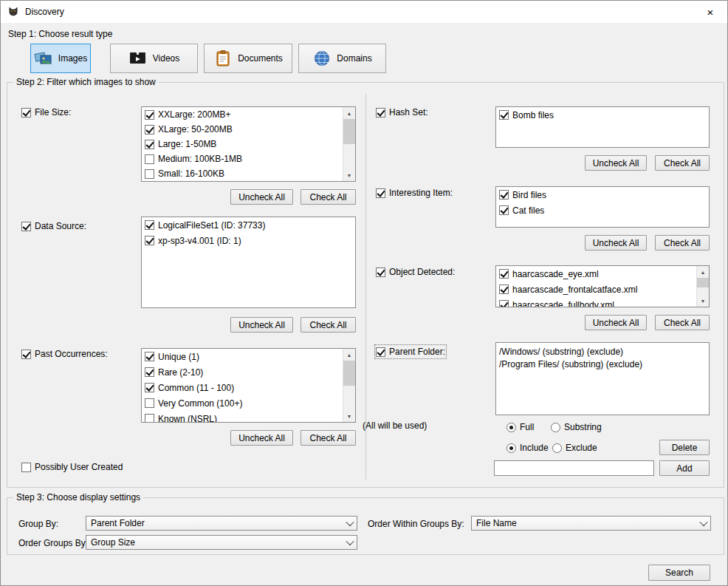 Image resolution: width=728 pixels, height=586 pixels. I want to click on list-item: Large: 1-50MB, so click(242, 144).